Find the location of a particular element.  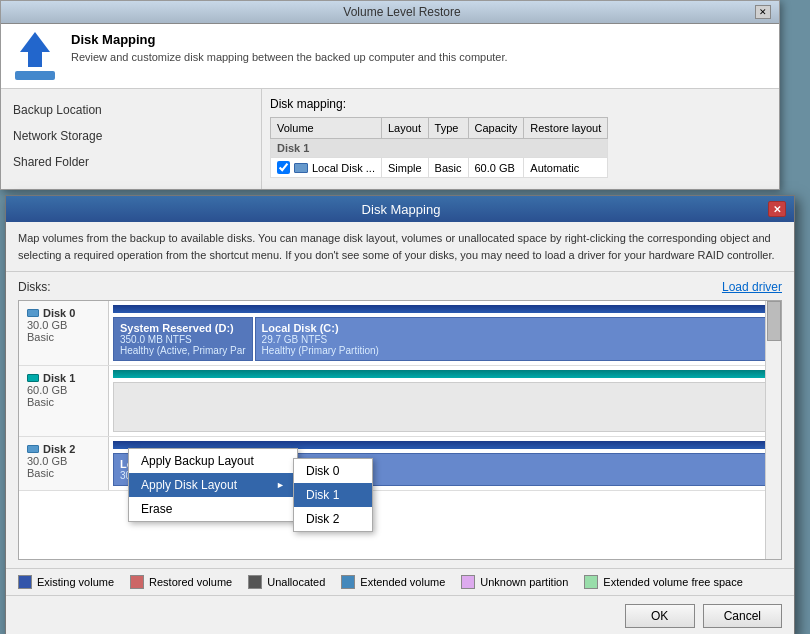

disk-mapping-label: Disk mapping: is located at coordinates (439, 104).